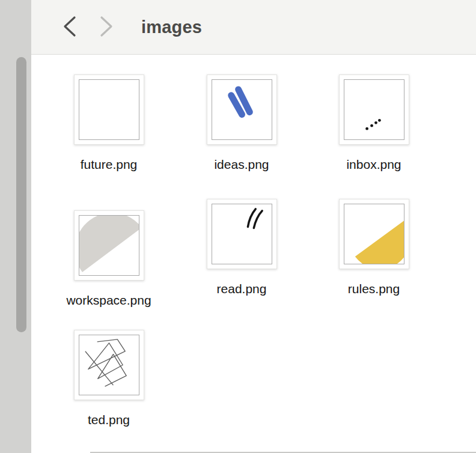 The width and height of the screenshot is (476, 453). What do you see at coordinates (109, 379) in the screenshot?
I see `file-item: ted.png` at bounding box center [109, 379].